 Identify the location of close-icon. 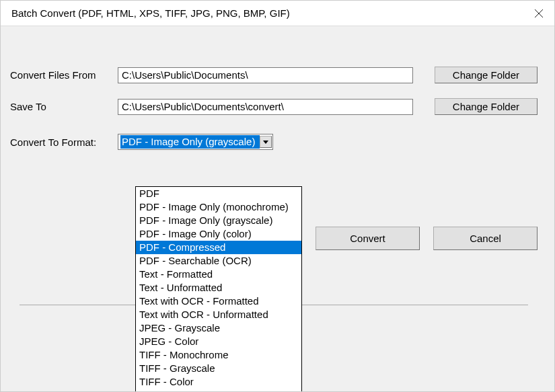
(539, 13).